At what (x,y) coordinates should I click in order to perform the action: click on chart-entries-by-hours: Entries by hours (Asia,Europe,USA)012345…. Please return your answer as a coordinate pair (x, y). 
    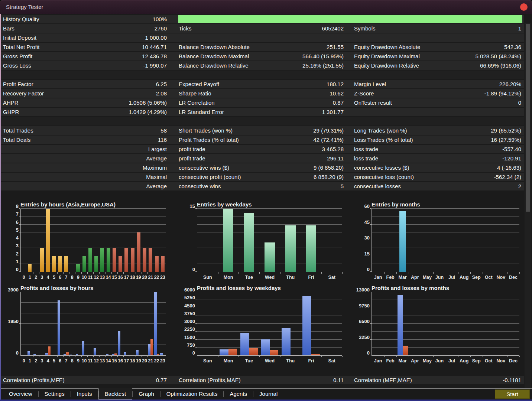
    Looking at the image, I should click on (91, 242).